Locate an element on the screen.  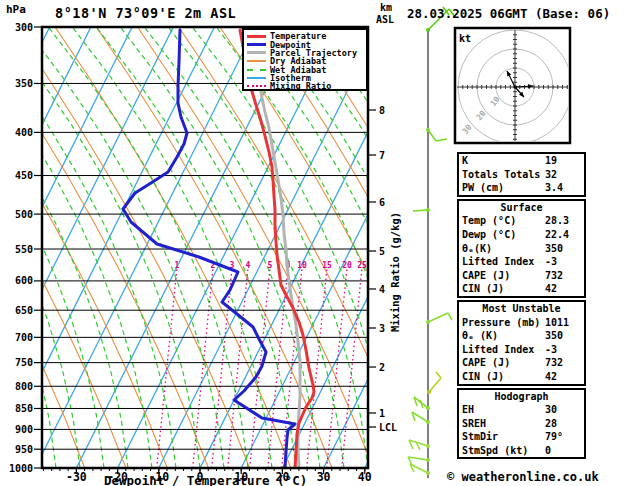
stat-label: K is located at coordinates (465, 161).